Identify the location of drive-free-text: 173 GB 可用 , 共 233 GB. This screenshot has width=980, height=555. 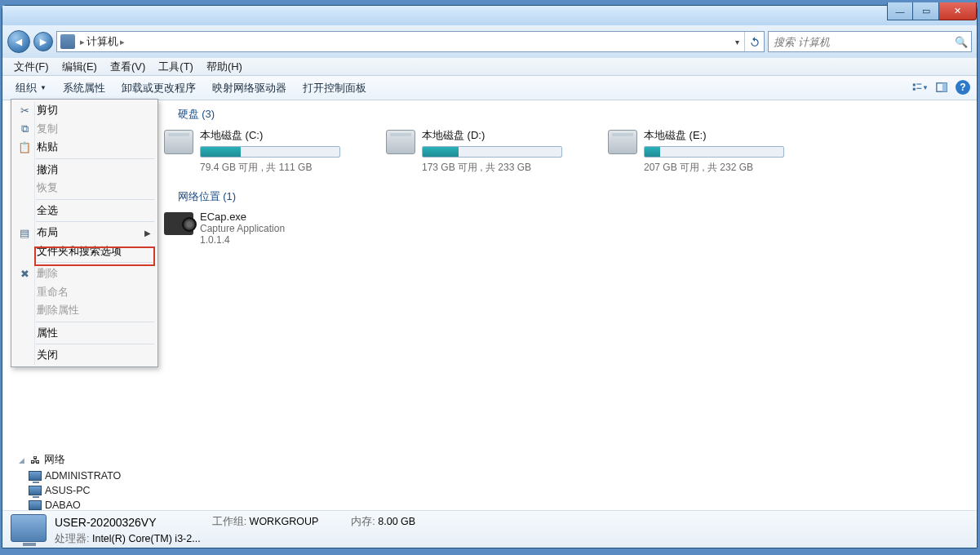
(492, 168).